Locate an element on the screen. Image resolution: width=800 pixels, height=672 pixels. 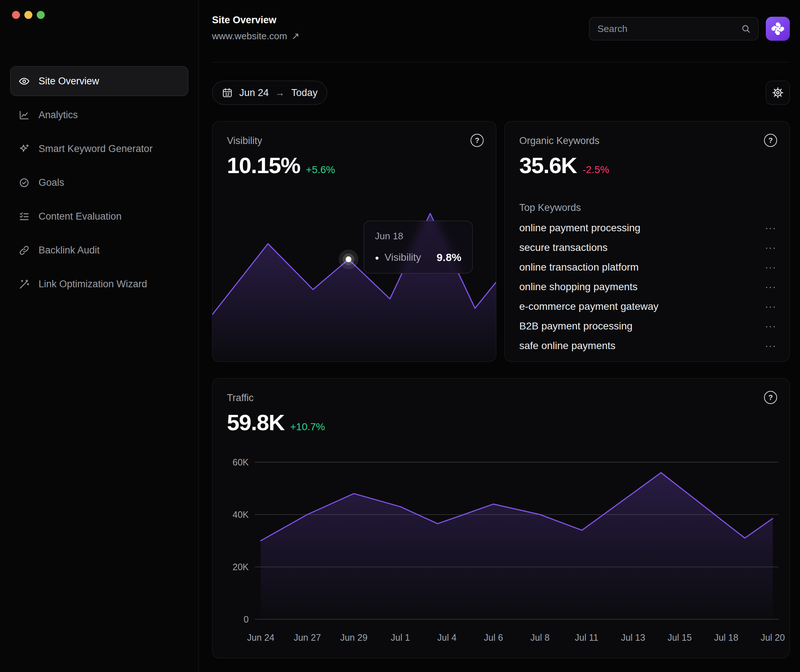
tooltip-date: Jun 18 is located at coordinates (418, 236).